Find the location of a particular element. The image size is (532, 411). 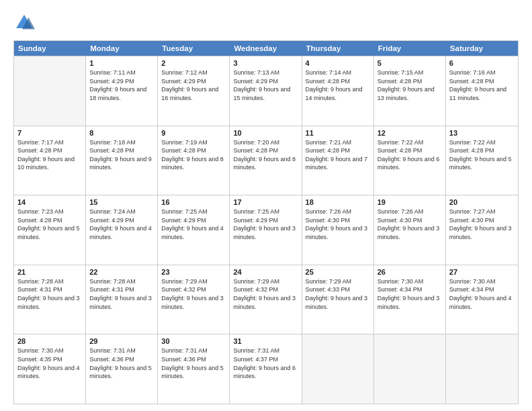

day-number: 12 is located at coordinates (410, 133).